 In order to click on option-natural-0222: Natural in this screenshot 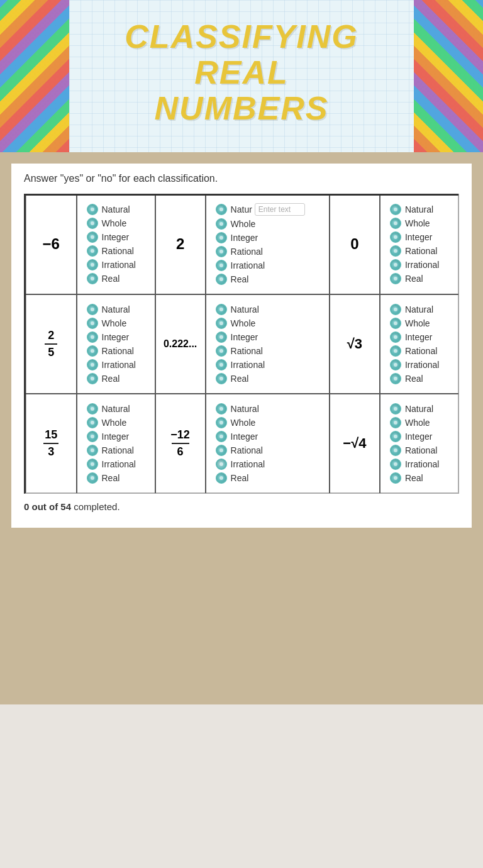, I will do `click(268, 309)`.